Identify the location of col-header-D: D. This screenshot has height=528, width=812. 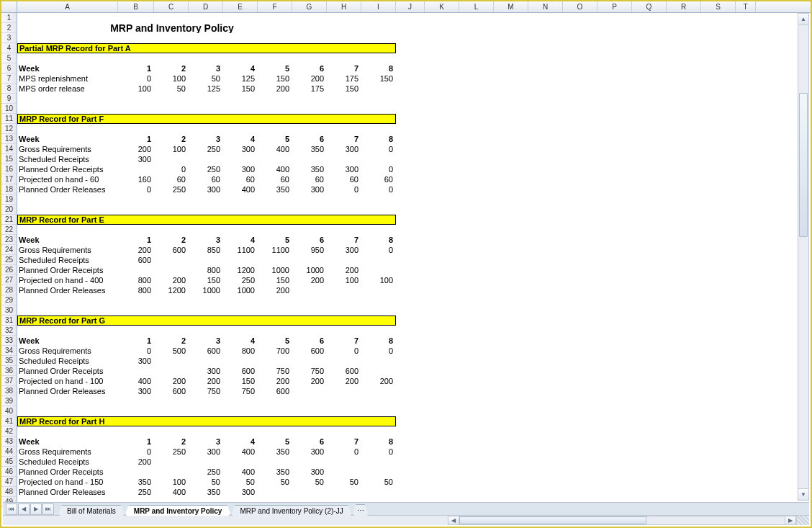
(206, 7).